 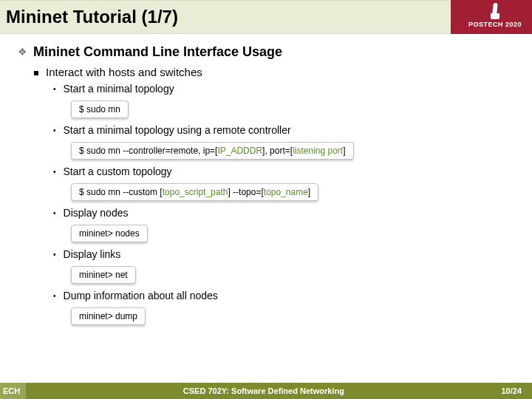 What do you see at coordinates (177, 130) in the screenshot?
I see `list-item-label: Start a minimal topology using a remote …` at bounding box center [177, 130].